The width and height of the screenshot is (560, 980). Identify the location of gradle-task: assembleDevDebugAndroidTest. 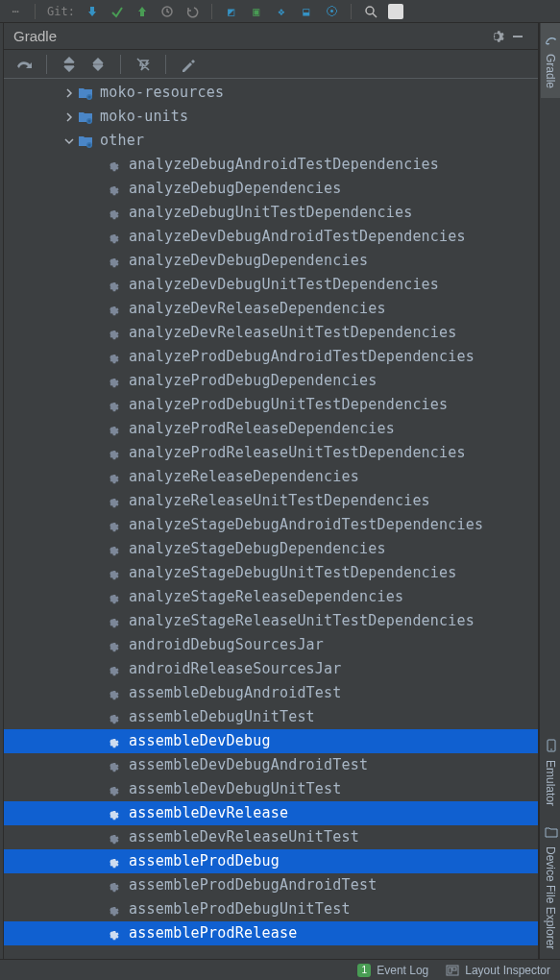
(271, 765).